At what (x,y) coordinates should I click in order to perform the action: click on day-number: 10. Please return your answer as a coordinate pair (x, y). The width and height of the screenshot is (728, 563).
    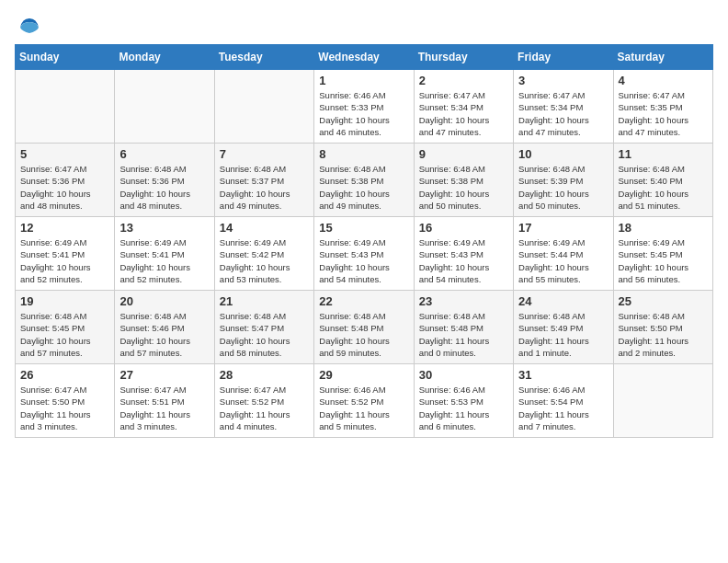
    Looking at the image, I should click on (563, 155).